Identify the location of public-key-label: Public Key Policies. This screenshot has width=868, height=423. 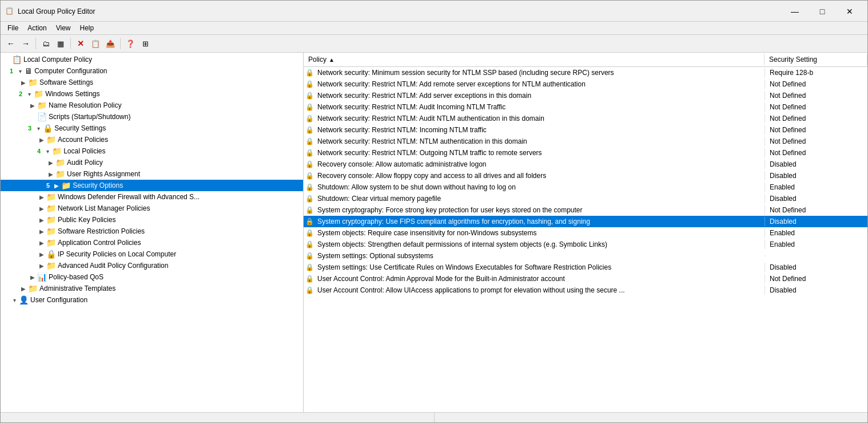
(87, 220).